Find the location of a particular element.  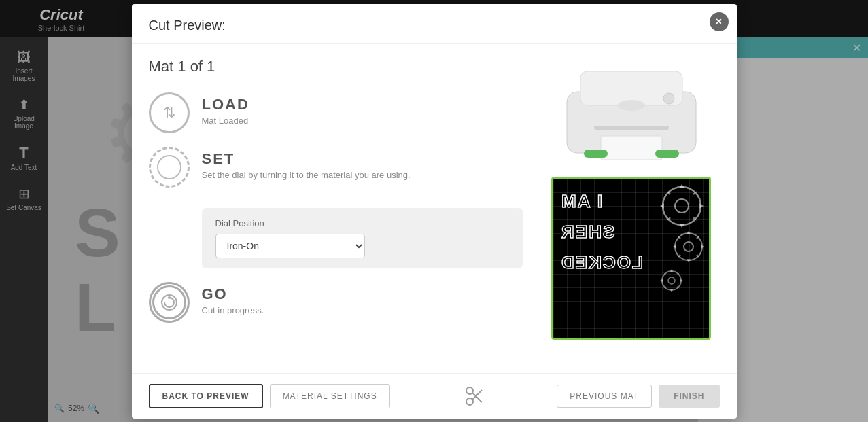

load-circle: ⇅ is located at coordinates (169, 113).